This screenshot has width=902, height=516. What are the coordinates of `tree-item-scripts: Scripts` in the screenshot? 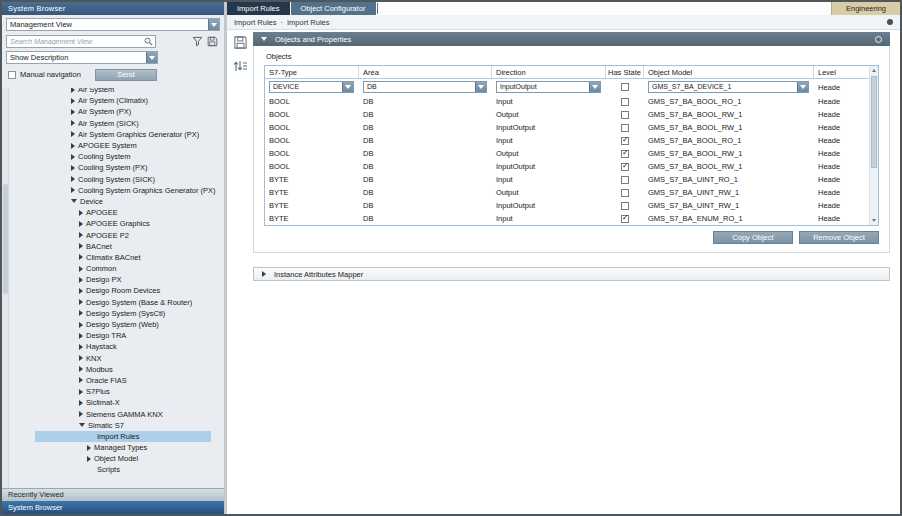 It's located at (118, 470).